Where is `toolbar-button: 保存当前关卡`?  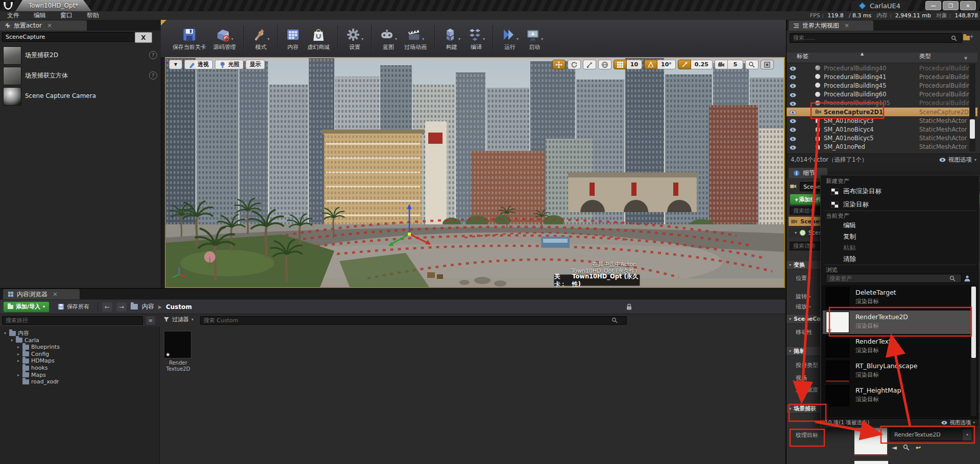 toolbar-button: 保存当前关卡 is located at coordinates (189, 39).